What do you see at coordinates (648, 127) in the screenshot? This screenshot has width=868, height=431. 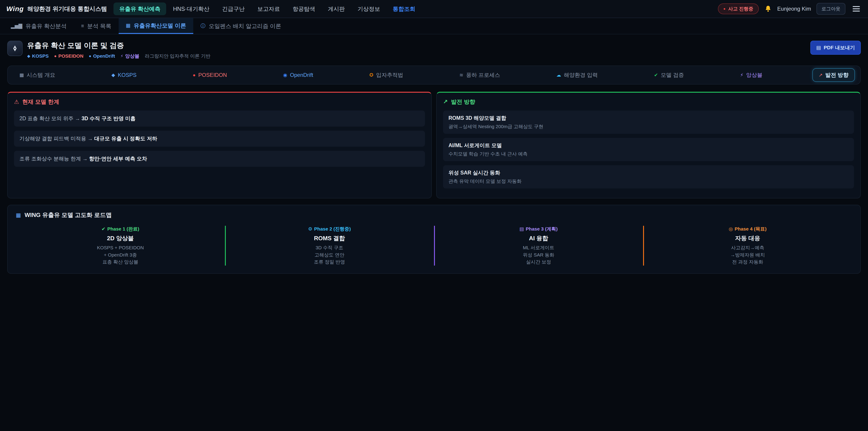 I see `future-item-desc: 광역→상세역 Nesting 200m급 고해상도 구현` at bounding box center [648, 127].